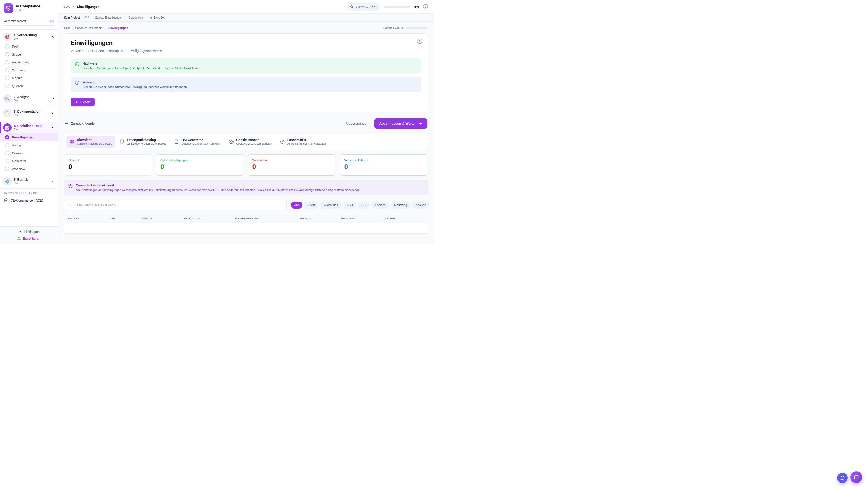 The height and width of the screenshot is (488, 868). I want to click on check-circle-icon, so click(77, 66).